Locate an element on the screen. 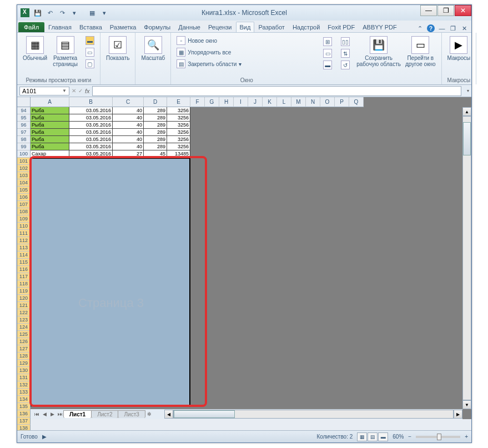 The height and width of the screenshot is (448, 488). row-header: 131 is located at coordinates (24, 377).